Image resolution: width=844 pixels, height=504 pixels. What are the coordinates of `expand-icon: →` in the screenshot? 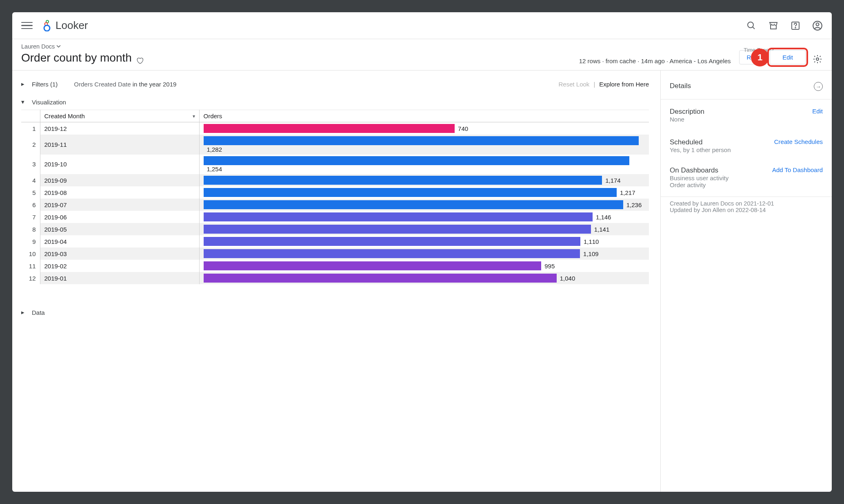 It's located at (818, 86).